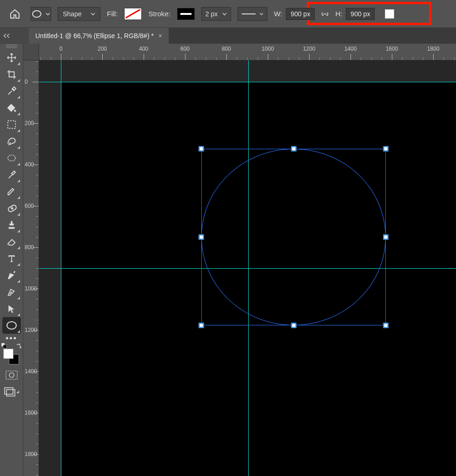  What do you see at coordinates (72, 14) in the screenshot?
I see `tool-mode-label: Shape` at bounding box center [72, 14].